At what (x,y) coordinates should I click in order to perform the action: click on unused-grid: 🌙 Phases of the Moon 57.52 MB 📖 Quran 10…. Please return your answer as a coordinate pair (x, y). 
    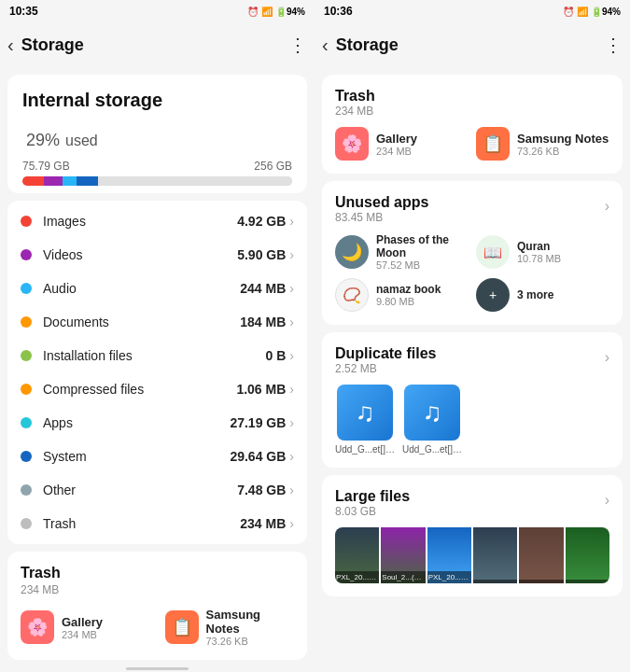
    Looking at the image, I should click on (472, 273).